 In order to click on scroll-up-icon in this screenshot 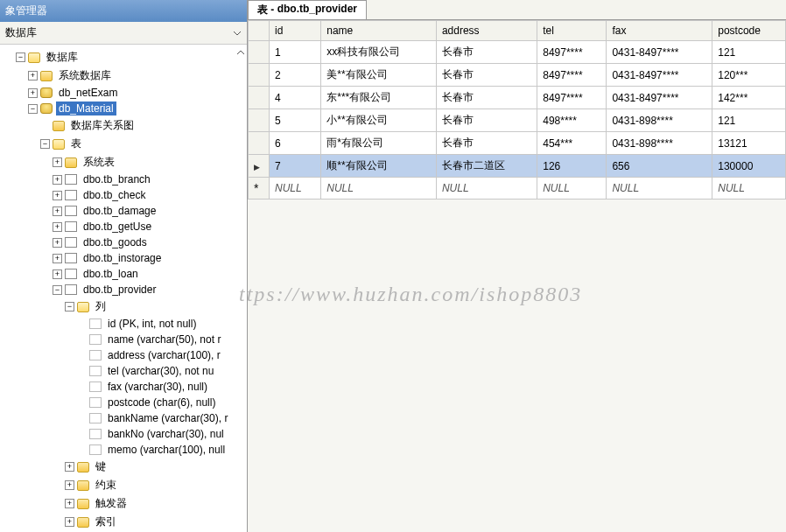, I will do `click(241, 52)`.